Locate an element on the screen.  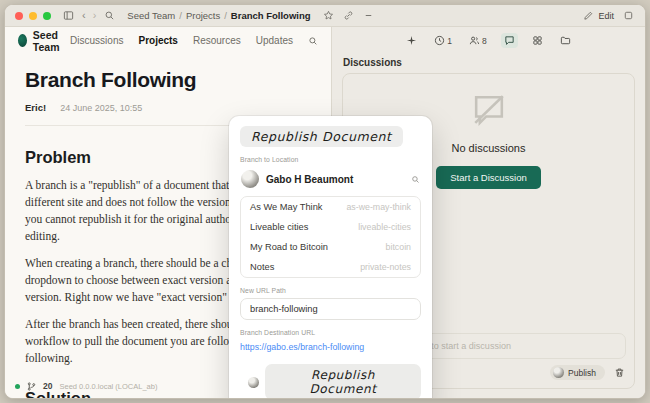
collapse-icon is located at coordinates (368, 16).